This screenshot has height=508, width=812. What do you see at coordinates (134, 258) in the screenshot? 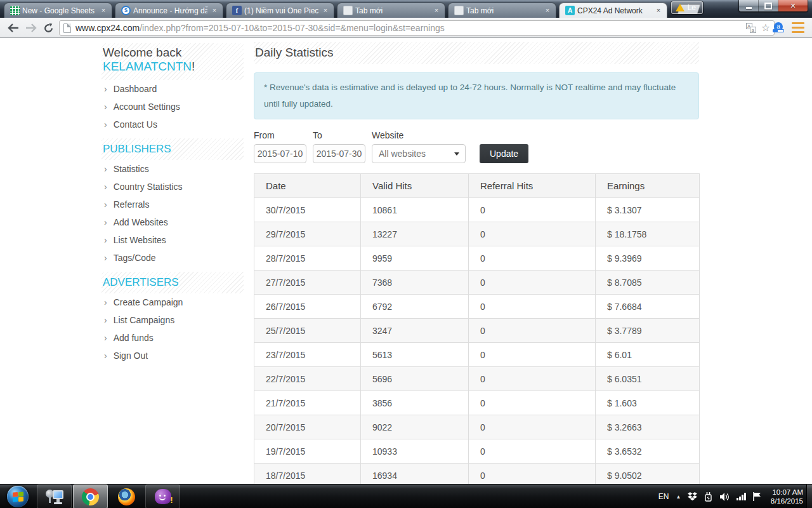
I see `sidebar-item-label: Tags/Code` at bounding box center [134, 258].